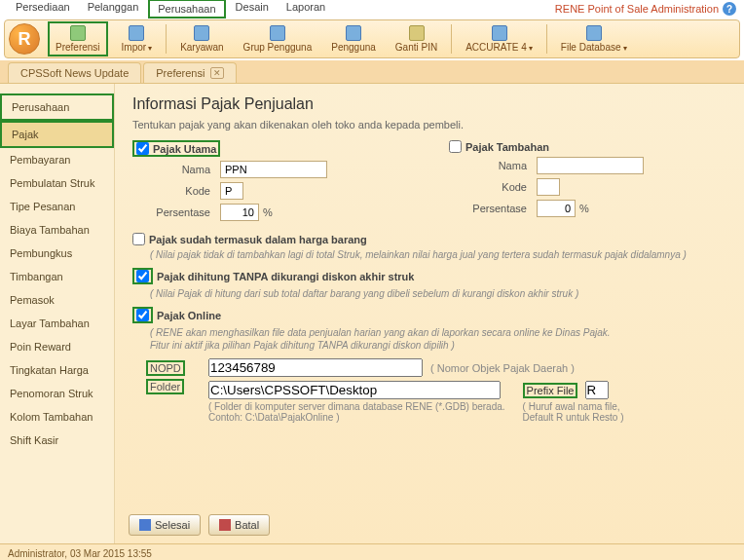 Image resolution: width=744 pixels, height=560 pixels. What do you see at coordinates (56, 417) in the screenshot?
I see `sidebar-item-kolom-tambahan: Kolom Tambahan` at bounding box center [56, 417].